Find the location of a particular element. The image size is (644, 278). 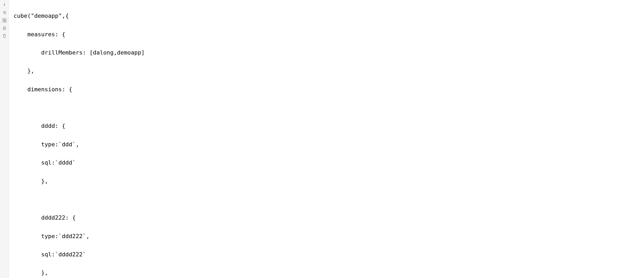

code-line: sql:`dddd222` is located at coordinates (326, 255).